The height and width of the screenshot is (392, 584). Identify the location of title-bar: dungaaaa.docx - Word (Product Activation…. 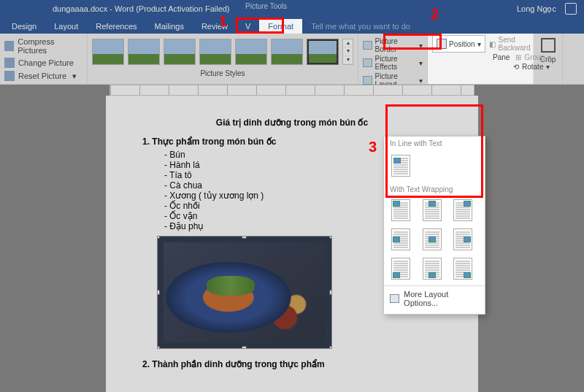
(292, 9).